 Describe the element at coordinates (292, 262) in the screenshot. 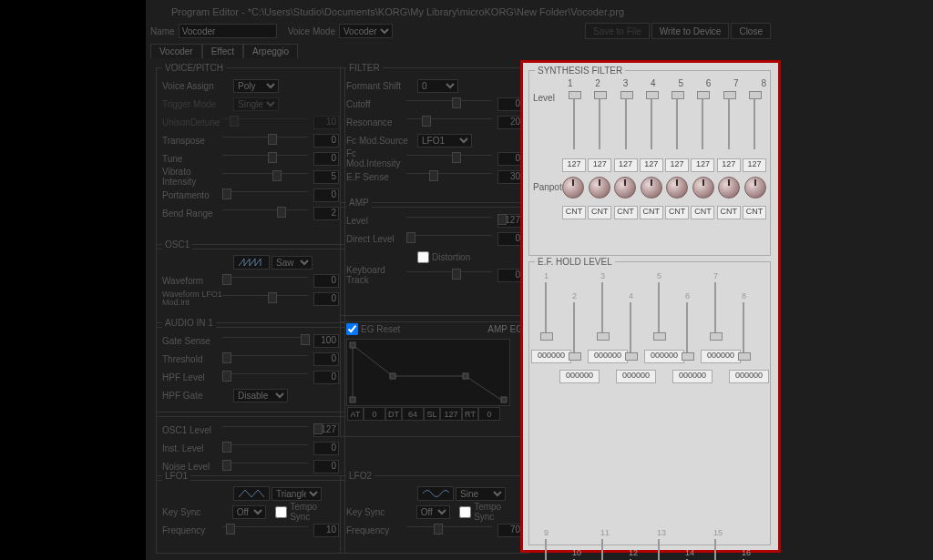

I see `osc1-wave-select: Saw` at that location.